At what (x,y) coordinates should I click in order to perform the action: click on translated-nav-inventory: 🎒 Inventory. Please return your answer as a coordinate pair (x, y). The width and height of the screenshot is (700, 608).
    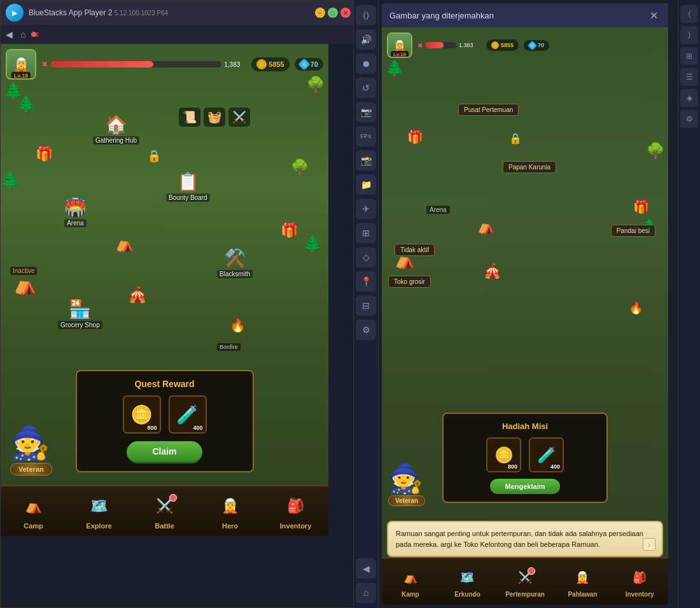
    Looking at the image, I should click on (640, 582).